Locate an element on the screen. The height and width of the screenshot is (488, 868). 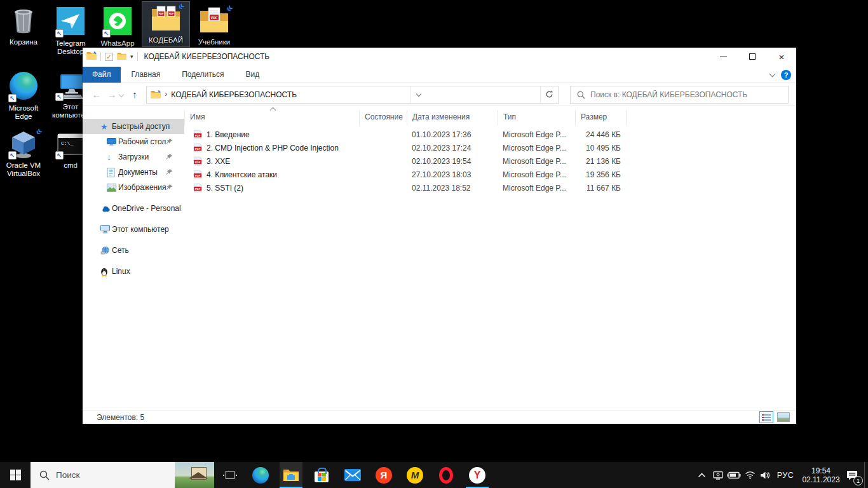
start-button is located at coordinates (15, 475).